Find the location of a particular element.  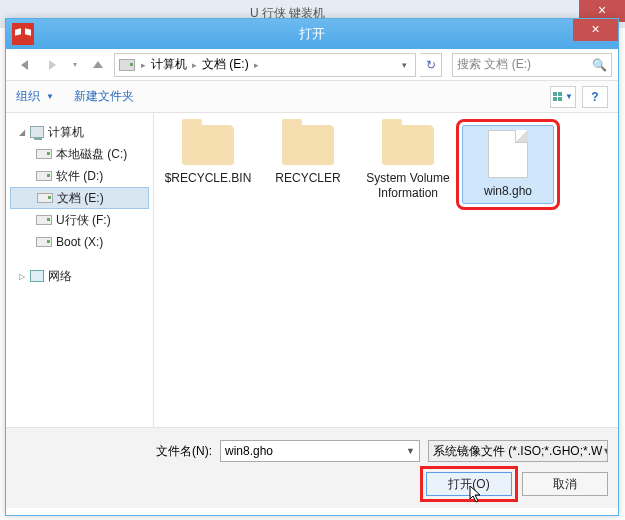

search-icon: 🔍 is located at coordinates (600, 65).